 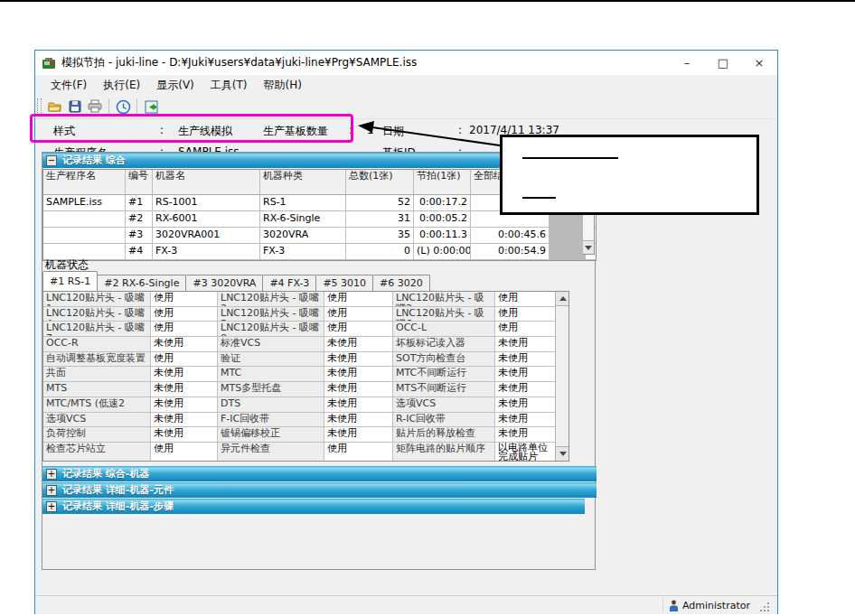 I want to click on summary-cell: #2, so click(x=139, y=219).